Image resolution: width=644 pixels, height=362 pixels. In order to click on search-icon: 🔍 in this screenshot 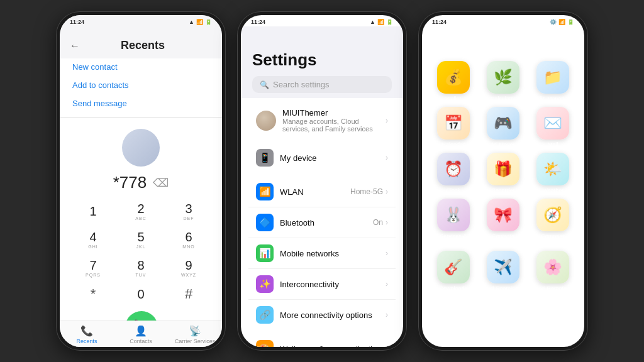, I will do `click(264, 85)`.